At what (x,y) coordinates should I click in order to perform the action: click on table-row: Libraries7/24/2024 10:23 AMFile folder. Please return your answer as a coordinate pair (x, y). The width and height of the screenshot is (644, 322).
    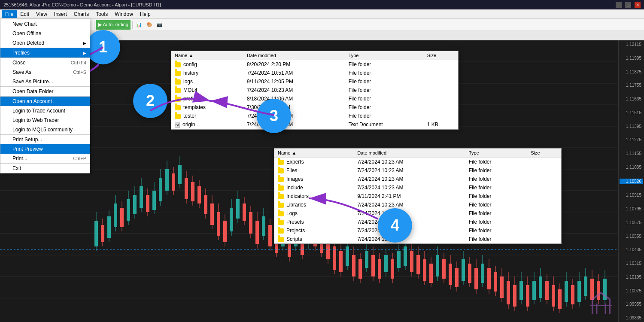
    Looking at the image, I should click on (418, 205).